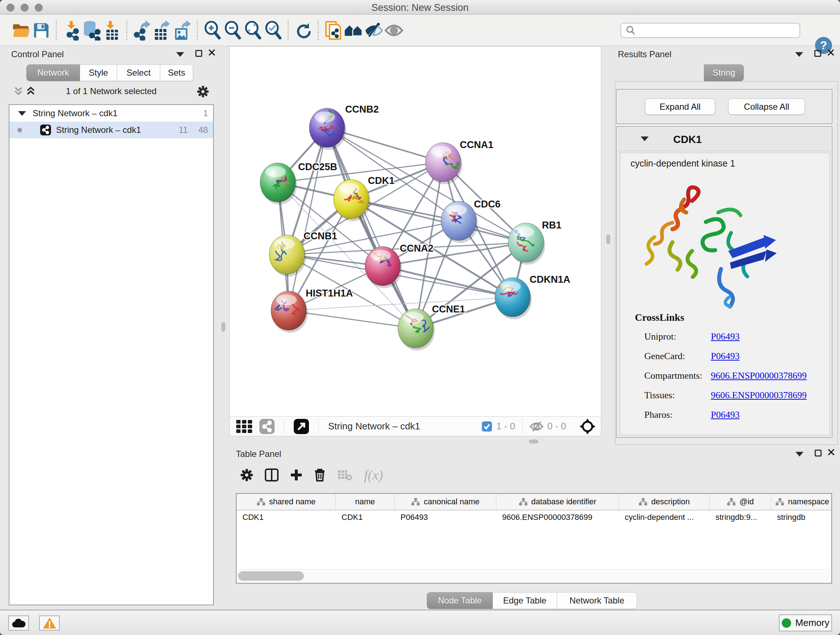 Image resolution: width=840 pixels, height=635 pixels. I want to click on selected-nodes-checkbox-icon, so click(487, 426).